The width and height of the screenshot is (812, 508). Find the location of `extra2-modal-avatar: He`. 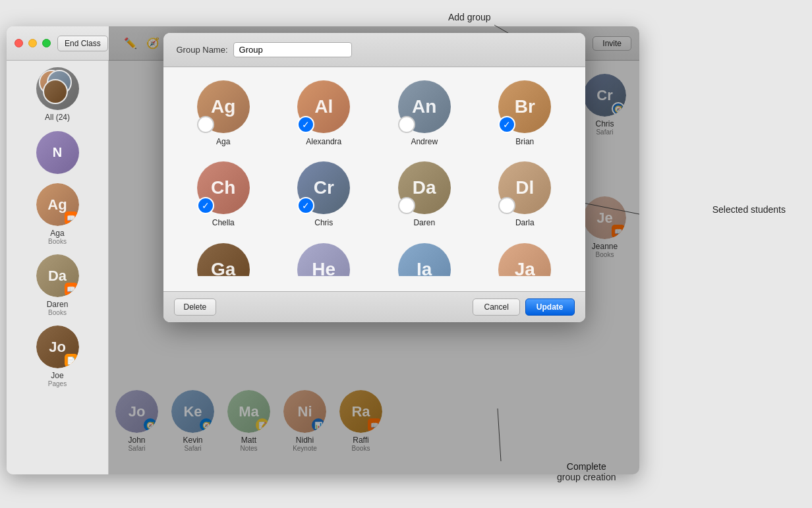

extra2-modal-avatar: He is located at coordinates (324, 260).